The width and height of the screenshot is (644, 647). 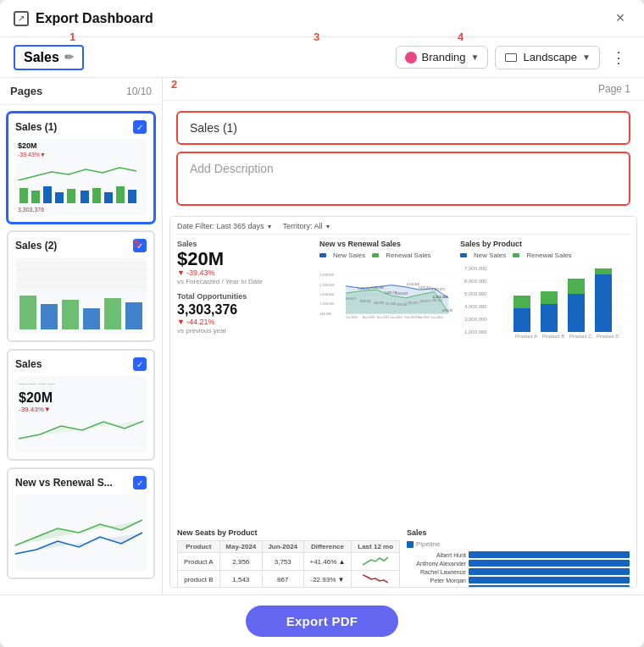 What do you see at coordinates (319, 19) in the screenshot?
I see `modal-title: Export Dashboard` at bounding box center [319, 19].